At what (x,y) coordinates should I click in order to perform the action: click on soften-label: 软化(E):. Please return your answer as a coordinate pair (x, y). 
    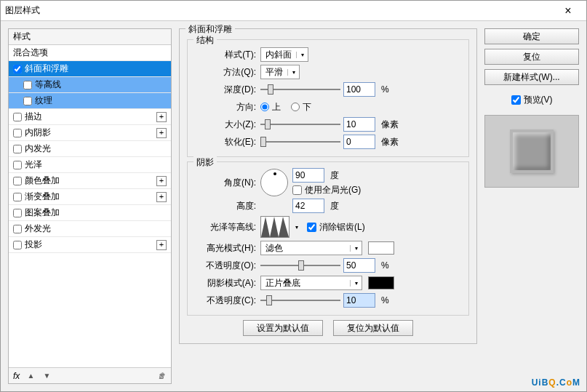
    Looking at the image, I should click on (225, 143).